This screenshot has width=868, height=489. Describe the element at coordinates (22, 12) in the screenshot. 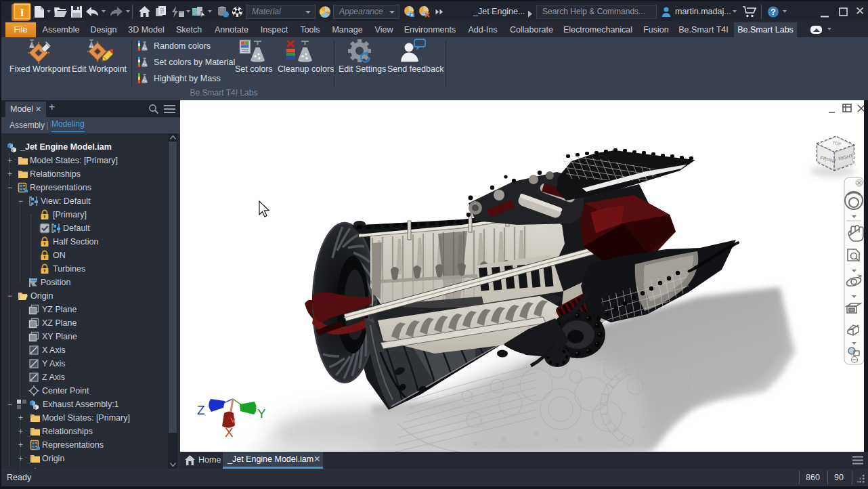

I see `svg-text: I` at that location.